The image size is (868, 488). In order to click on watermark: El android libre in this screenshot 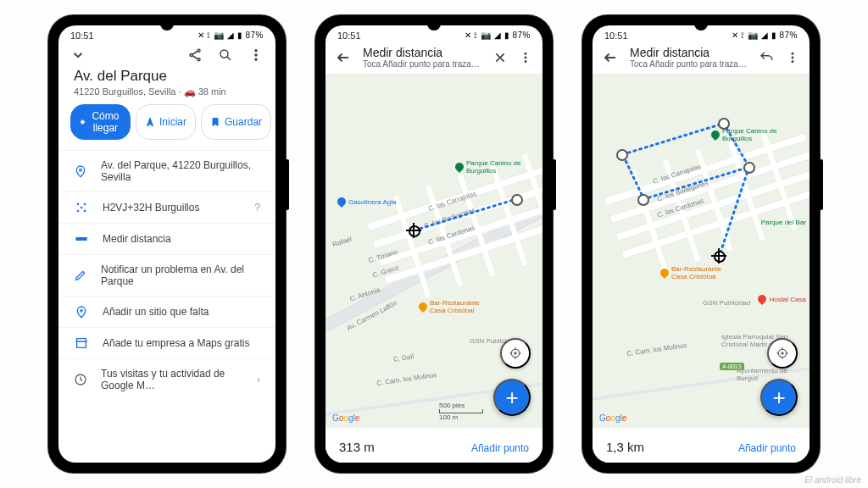, I will do `click(832, 480)`.